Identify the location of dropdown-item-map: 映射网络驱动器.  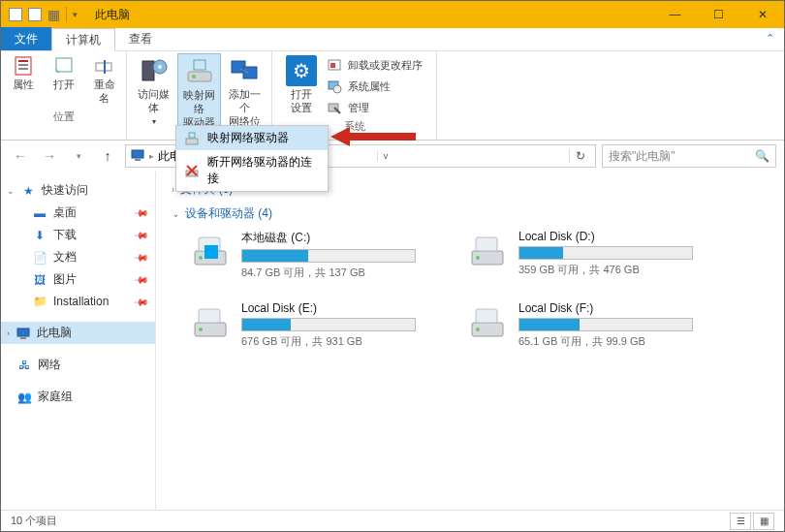
(252, 138).